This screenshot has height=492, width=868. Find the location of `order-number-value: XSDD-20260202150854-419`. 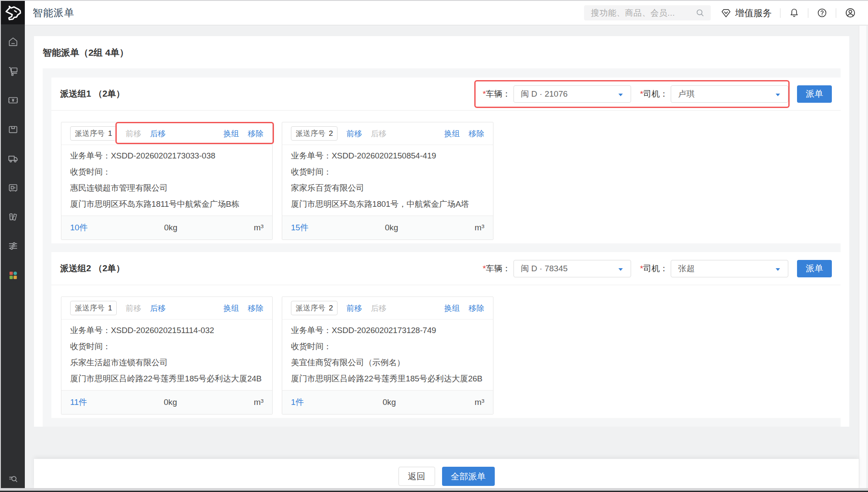

order-number-value: XSDD-20260202150854-419 is located at coordinates (384, 156).